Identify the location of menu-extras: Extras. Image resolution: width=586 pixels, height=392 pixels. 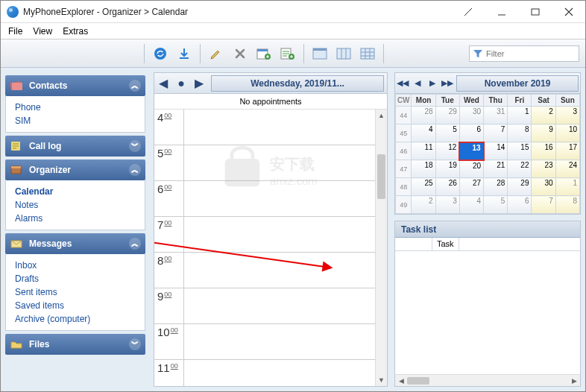
(75, 31).